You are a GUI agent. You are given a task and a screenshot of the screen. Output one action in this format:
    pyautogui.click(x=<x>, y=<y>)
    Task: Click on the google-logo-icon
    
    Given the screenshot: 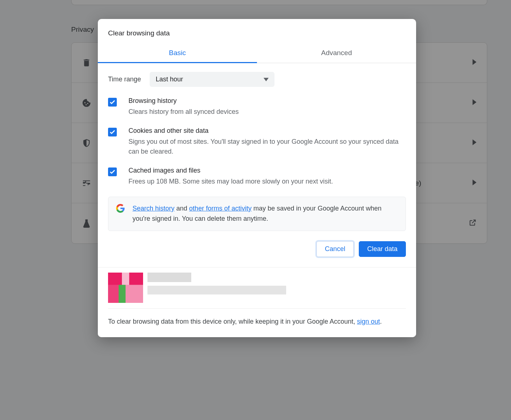 What is the action you would take?
    pyautogui.click(x=120, y=208)
    